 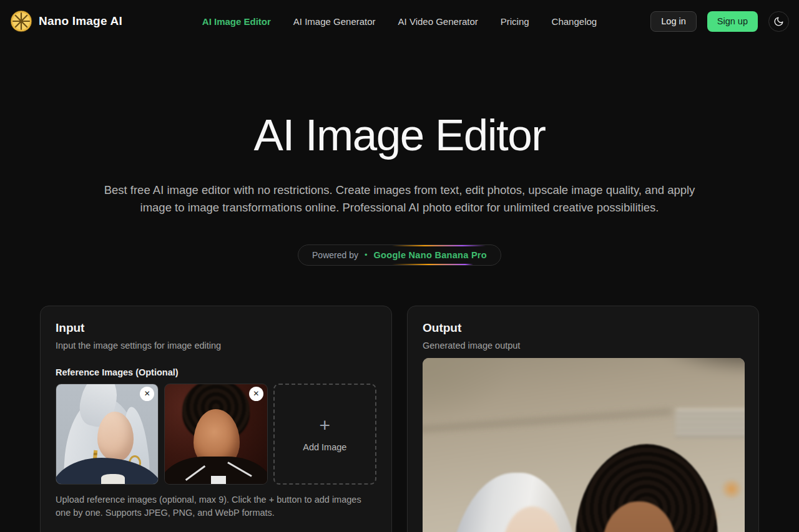 What do you see at coordinates (325, 447) in the screenshot?
I see `add-image-label: Add Image` at bounding box center [325, 447].